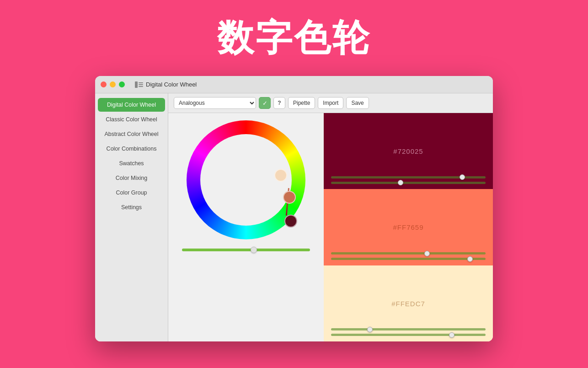 The image size is (588, 368). Describe the element at coordinates (254, 250) in the screenshot. I see `main-slider-thumb` at that location.